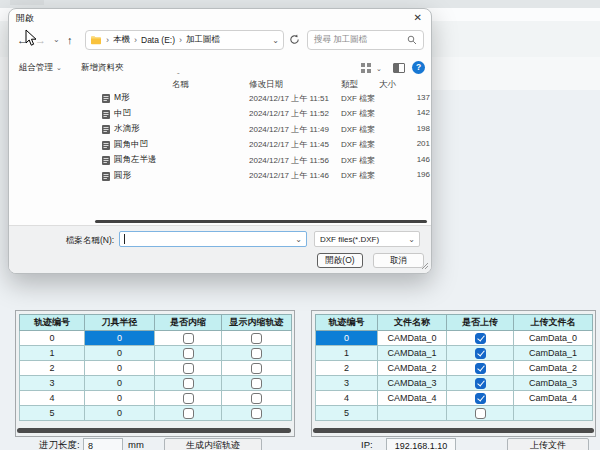 The width and height of the screenshot is (600, 450). Describe the element at coordinates (220, 250) in the screenshot. I see `dialog-footer: 檔案名稱(N): ⌄ DXF files(*.DXF) ⌄ 開啟(O) 取消` at that location.